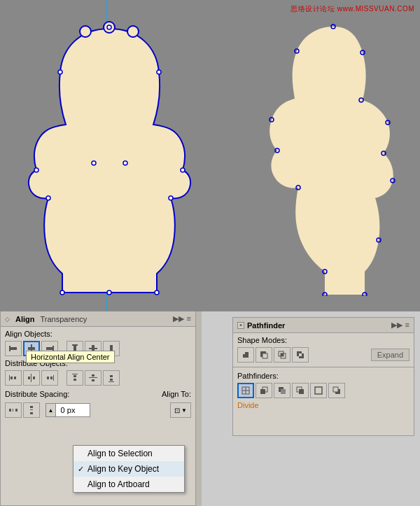  What do you see at coordinates (264, 355) in the screenshot?
I see `minus-front-btn` at bounding box center [264, 355].